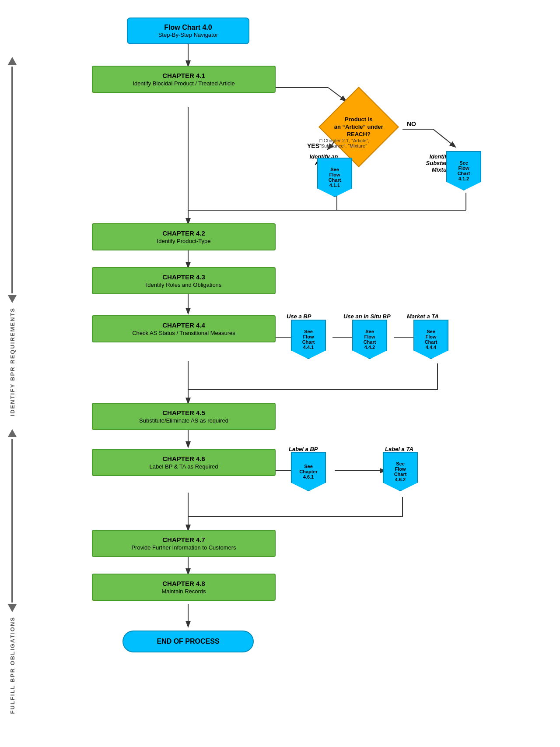 This screenshot has width=560, height=747. What do you see at coordinates (431, 339) in the screenshot?
I see `shield-444: See Flow Chart 4.4.4` at bounding box center [431, 339].